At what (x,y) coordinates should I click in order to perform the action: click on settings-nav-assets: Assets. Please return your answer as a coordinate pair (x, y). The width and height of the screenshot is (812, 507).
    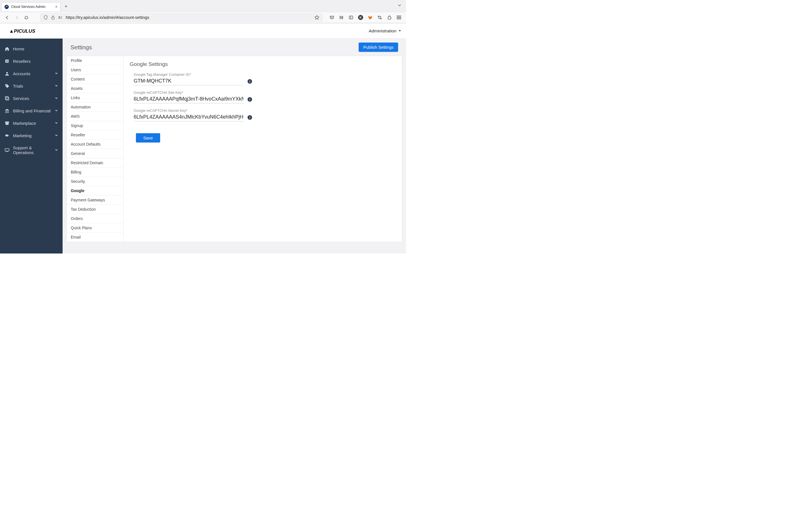
    Looking at the image, I should click on (95, 89).